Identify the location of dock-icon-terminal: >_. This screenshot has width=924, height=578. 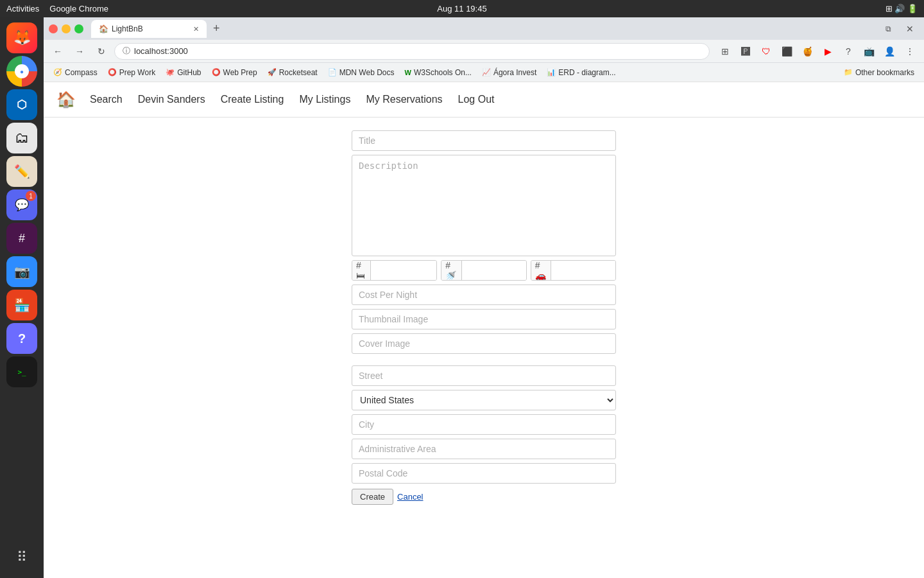
(22, 372).